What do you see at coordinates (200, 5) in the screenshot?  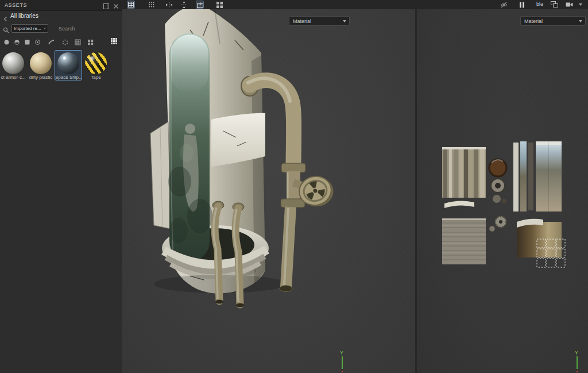 I see `import-box-icon` at bounding box center [200, 5].